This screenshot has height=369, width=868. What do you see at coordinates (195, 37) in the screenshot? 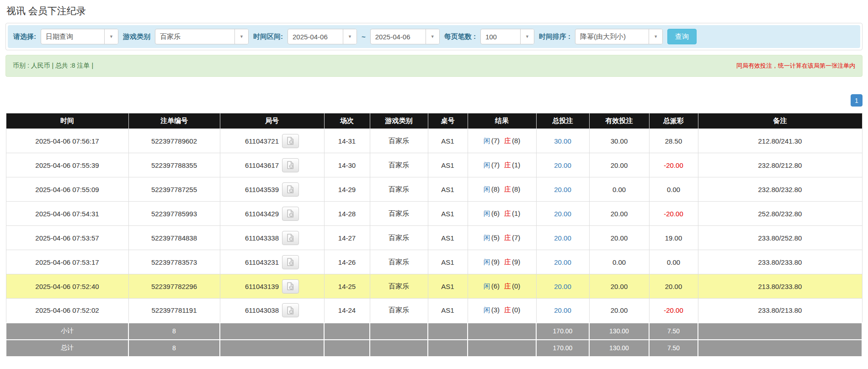
I see `game-type-value: 百家乐` at bounding box center [195, 37].